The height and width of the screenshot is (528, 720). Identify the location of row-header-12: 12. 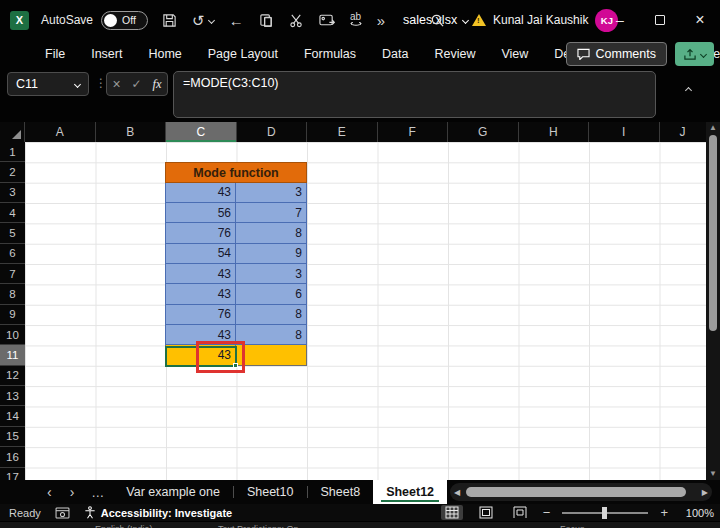
(12, 376).